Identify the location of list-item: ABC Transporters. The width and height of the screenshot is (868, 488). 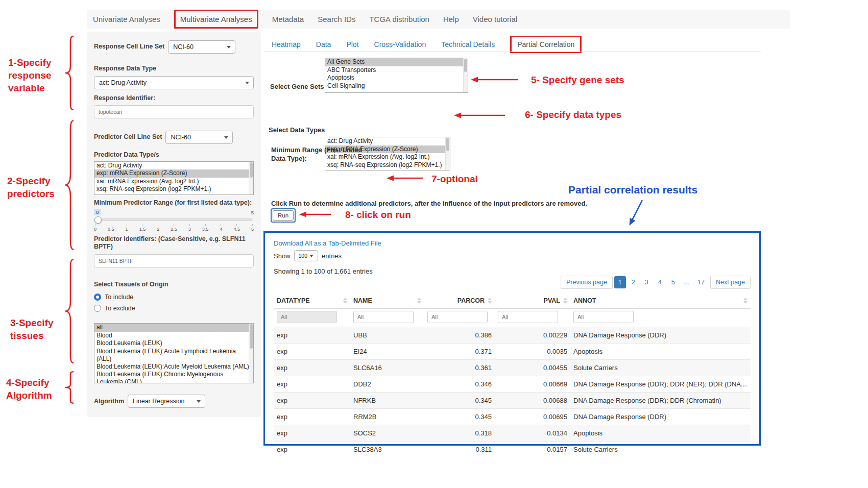
(396, 70).